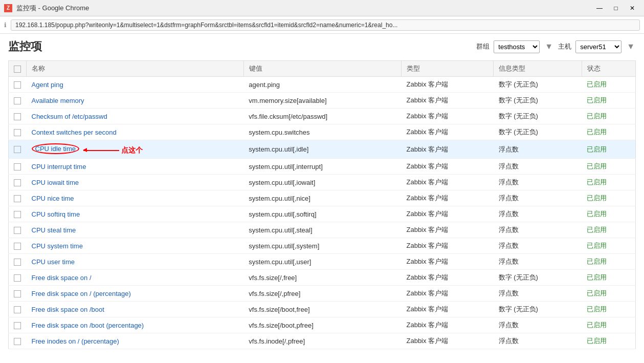 Image resolution: width=644 pixels, height=363 pixels. Describe the element at coordinates (565, 47) in the screenshot. I see `host-label: 主机` at that location.